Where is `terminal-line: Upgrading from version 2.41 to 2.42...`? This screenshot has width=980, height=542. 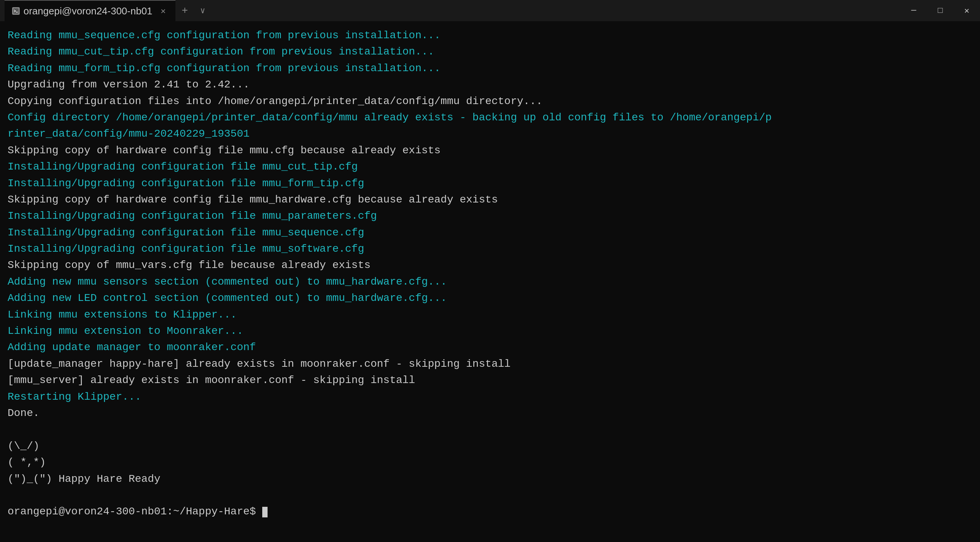 terminal-line: Upgrading from version 2.41 to 2.42... is located at coordinates (490, 84).